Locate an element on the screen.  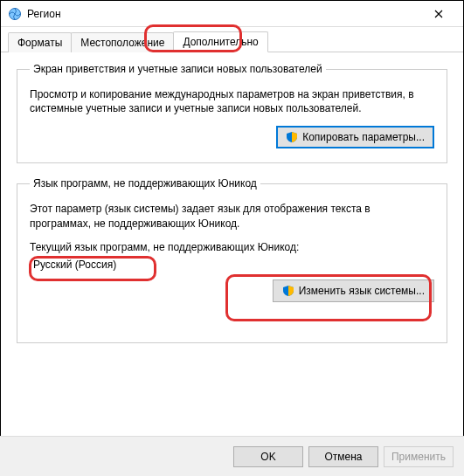
current-language-value: Русский (Россия) is located at coordinates (234, 265).